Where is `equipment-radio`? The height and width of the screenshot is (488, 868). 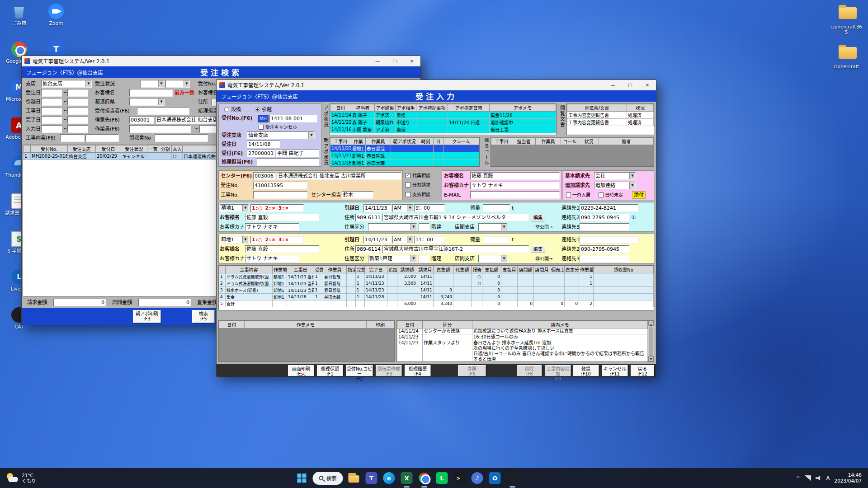
equipment-radio is located at coordinates (227, 109).